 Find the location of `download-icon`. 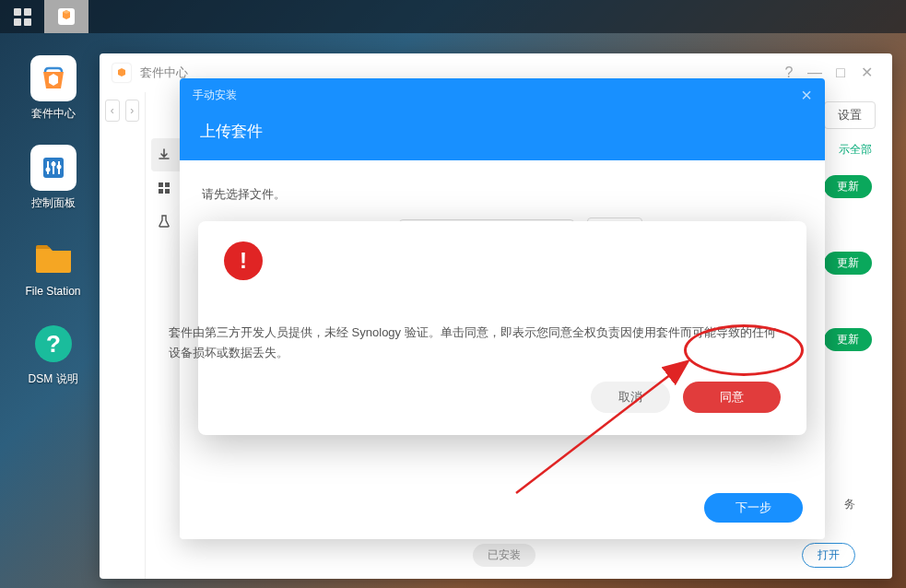

download-icon is located at coordinates (164, 155).